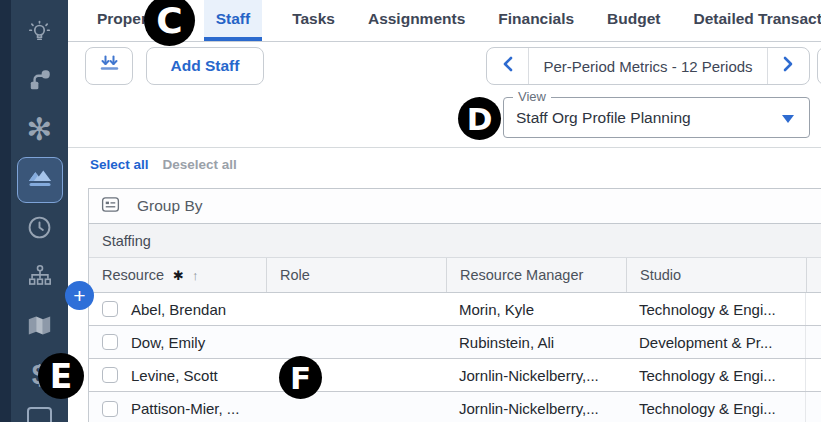 This screenshot has width=821, height=422. What do you see at coordinates (168, 342) in the screenshot?
I see `resource-name: Dow, Emily` at bounding box center [168, 342].